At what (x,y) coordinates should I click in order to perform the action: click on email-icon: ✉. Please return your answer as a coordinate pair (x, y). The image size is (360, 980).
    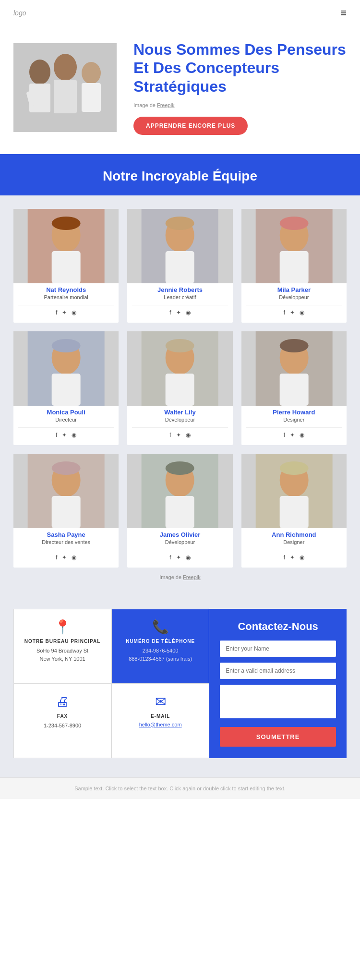
    Looking at the image, I should click on (160, 702).